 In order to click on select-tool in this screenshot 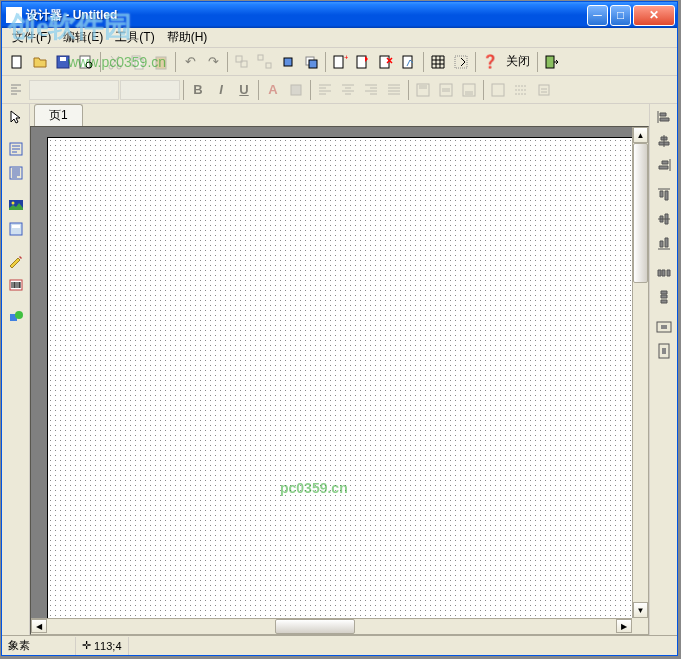, I will do `click(16, 117)`.